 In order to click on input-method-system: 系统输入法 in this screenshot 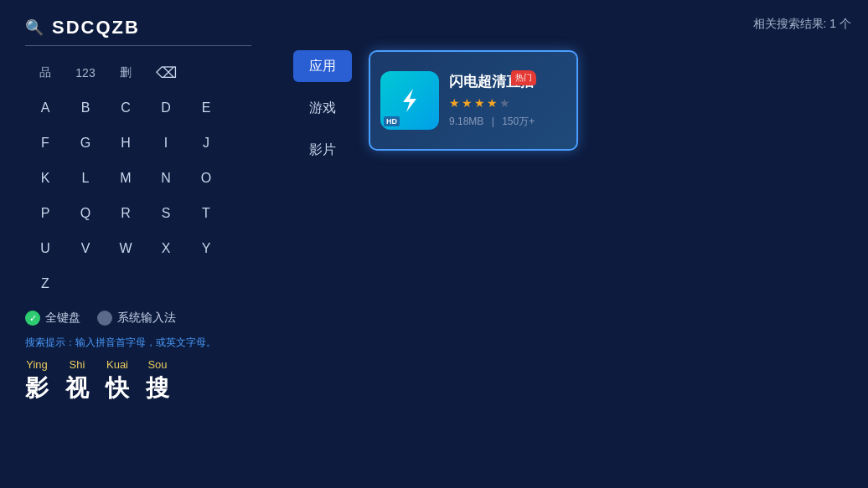, I will do `click(137, 318)`.